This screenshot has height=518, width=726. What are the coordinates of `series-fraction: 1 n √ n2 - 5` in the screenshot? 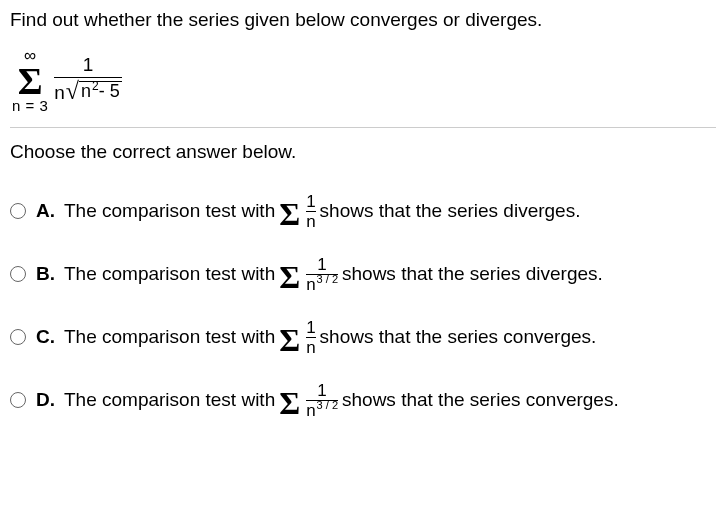 It's located at (88, 80).